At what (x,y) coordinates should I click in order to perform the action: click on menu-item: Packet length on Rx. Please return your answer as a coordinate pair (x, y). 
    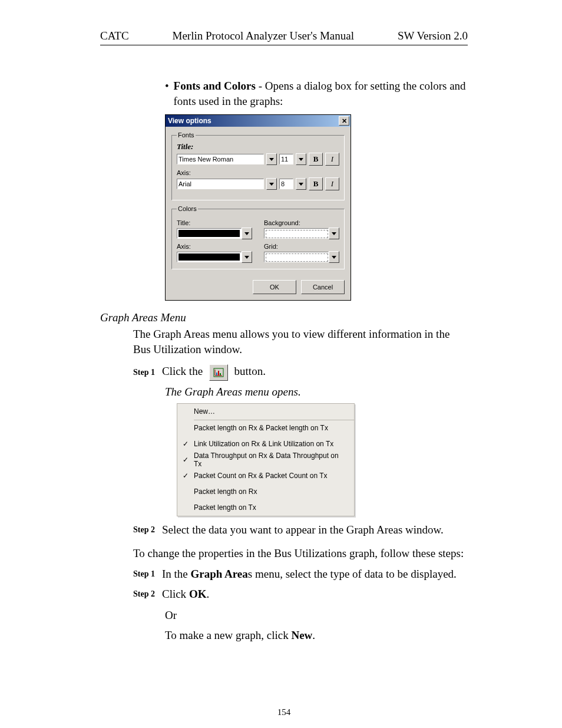
    Looking at the image, I should click on (266, 492).